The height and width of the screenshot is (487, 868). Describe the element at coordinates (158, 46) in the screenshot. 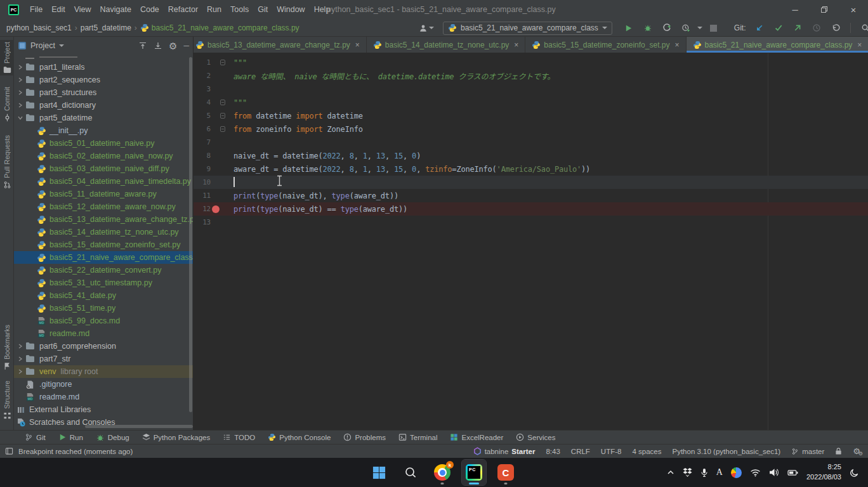

I see `collapse-all-icon` at that location.